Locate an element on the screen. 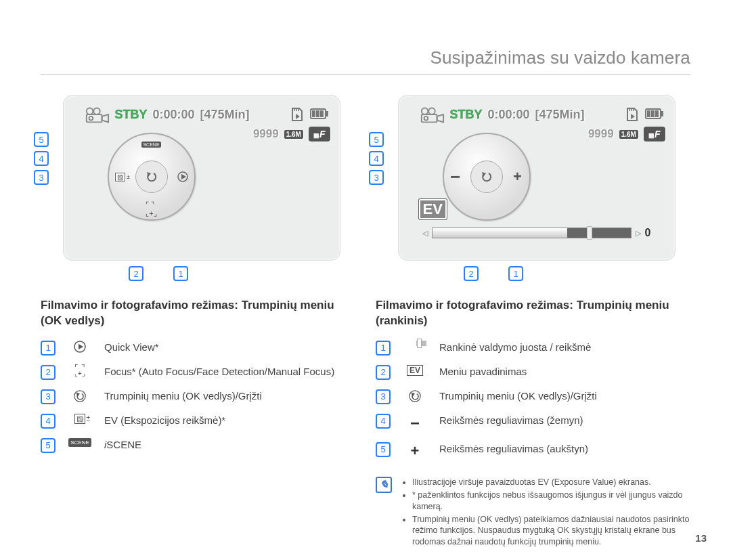 The width and height of the screenshot is (731, 560). legend-row: 1 Quick View* is located at coordinates (198, 348).